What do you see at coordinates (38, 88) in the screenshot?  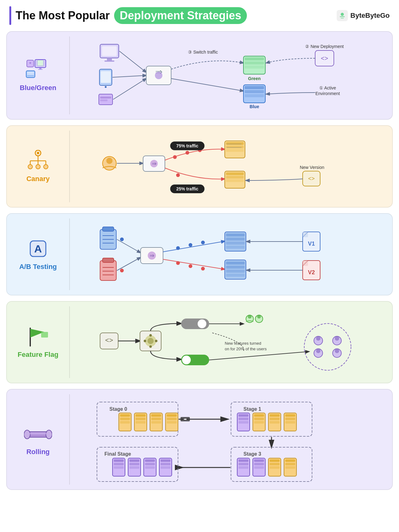 I see `bluegreen-label-text: Blue/Green` at bounding box center [38, 88].